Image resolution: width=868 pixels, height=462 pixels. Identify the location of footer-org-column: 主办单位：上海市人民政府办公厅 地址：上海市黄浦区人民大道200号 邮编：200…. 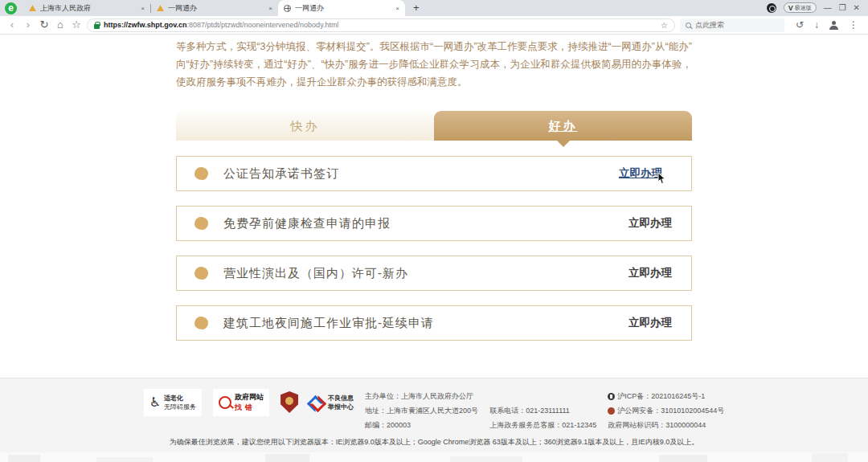
(421, 411).